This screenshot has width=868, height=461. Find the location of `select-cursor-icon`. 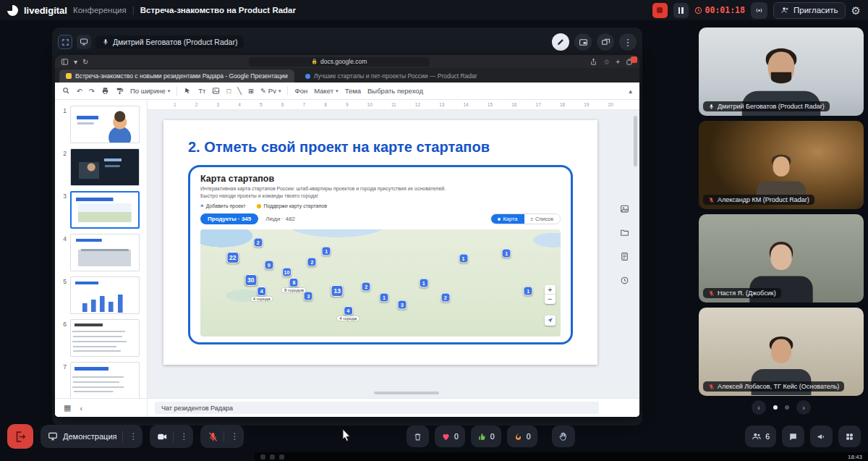

select-cursor-icon is located at coordinates (188, 91).